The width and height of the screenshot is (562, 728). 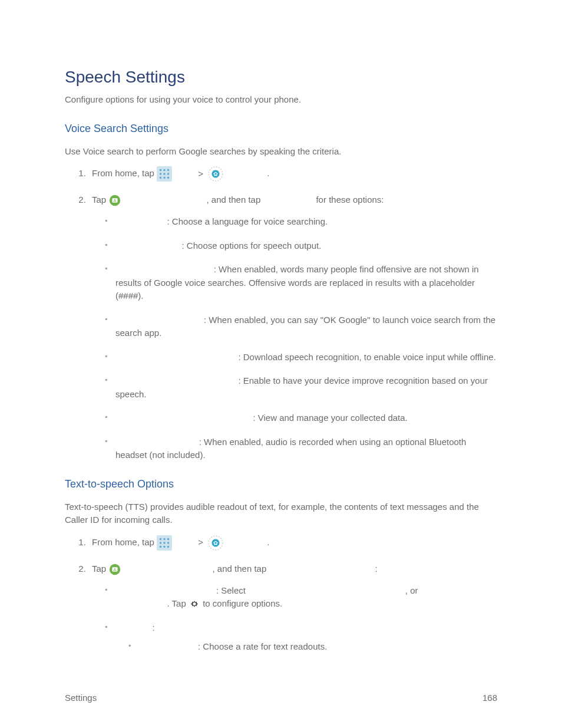 I want to click on page-title: Speech Settings, so click(x=281, y=77).